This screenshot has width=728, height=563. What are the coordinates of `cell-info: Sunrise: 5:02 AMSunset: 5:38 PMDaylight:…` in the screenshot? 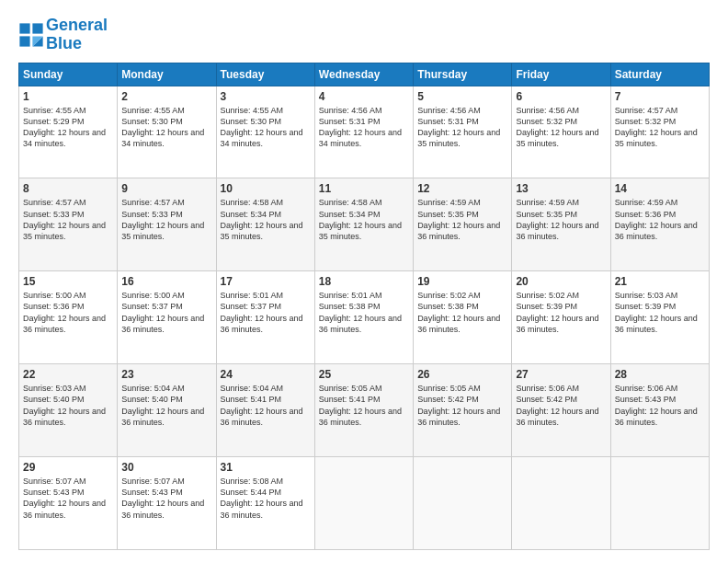 It's located at (459, 312).